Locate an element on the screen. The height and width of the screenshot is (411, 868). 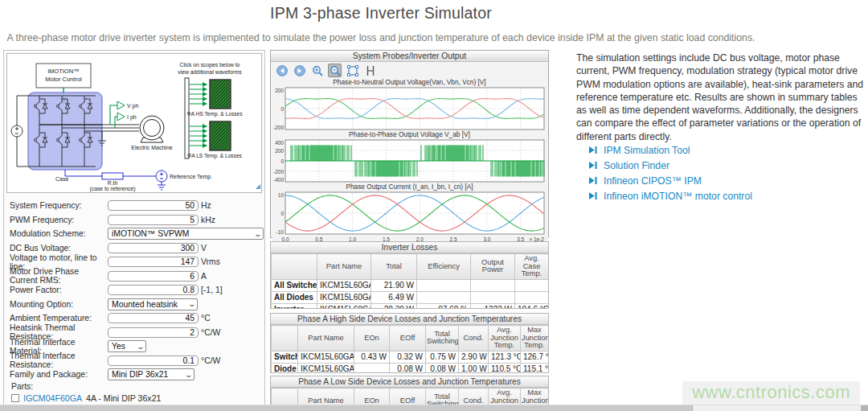
table-cell: 115.1 °C is located at coordinates (535, 368).